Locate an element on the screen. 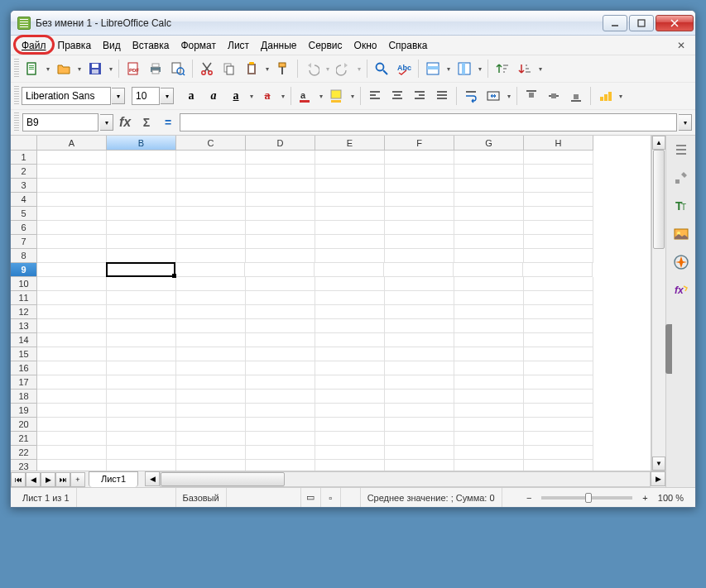 Image resolution: width=706 pixels, height=588 pixels. cell-D19 is located at coordinates (281, 410).